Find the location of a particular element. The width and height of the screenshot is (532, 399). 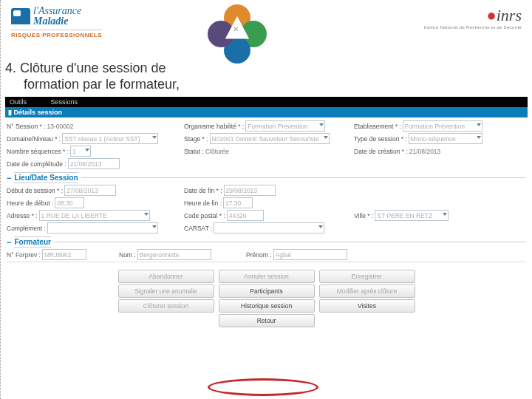

select-carsat is located at coordinates (269, 228).